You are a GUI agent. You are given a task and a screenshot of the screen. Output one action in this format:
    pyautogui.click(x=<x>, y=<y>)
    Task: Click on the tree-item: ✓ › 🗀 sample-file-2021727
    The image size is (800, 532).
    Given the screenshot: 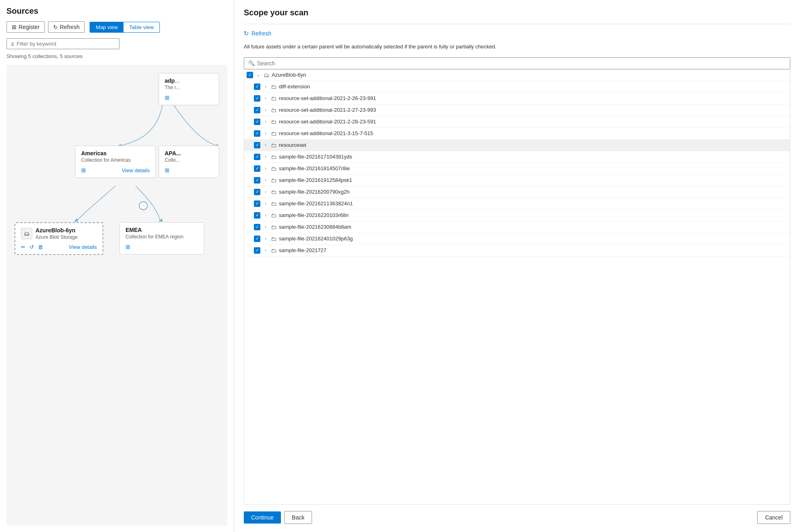 What is the action you would take?
    pyautogui.click(x=517, y=251)
    